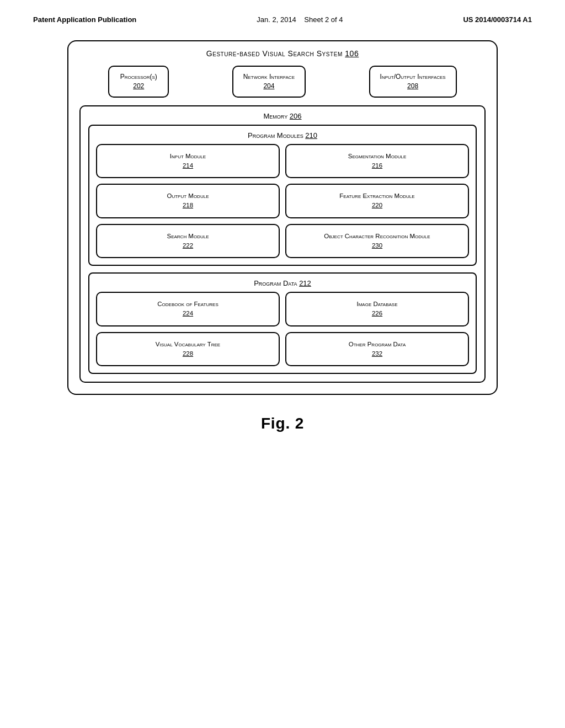 This screenshot has width=565, height=728. Describe the element at coordinates (377, 161) in the screenshot. I see `segmentation-module-box: Segmentation Module 216` at that location.